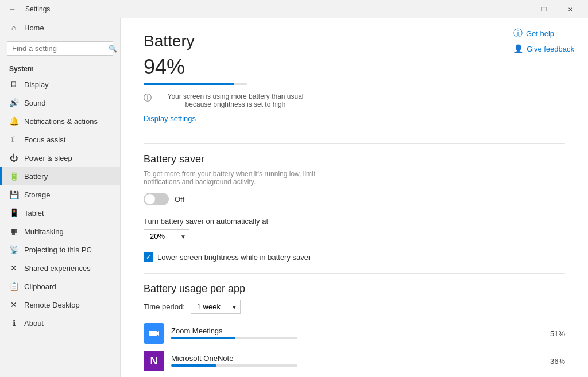 This screenshot has height=377, width=588. What do you see at coordinates (544, 40) in the screenshot?
I see `help-panel: ⓘ Get help 👤 Give feedback` at bounding box center [544, 40].